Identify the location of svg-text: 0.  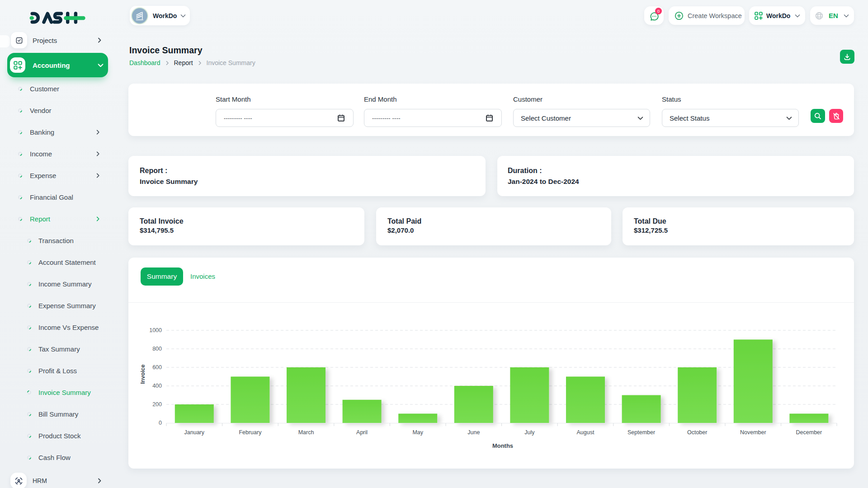
(160, 423).